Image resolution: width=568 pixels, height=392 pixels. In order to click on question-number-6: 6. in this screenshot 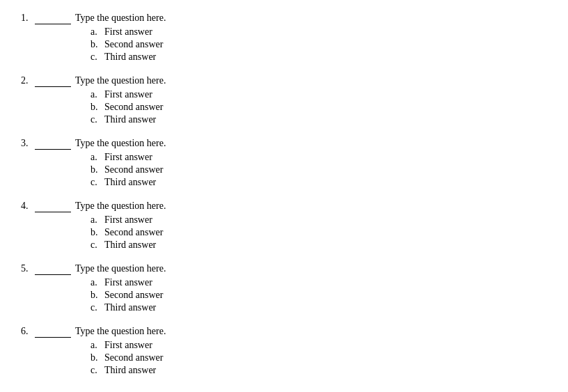, I will do `click(28, 331)`.